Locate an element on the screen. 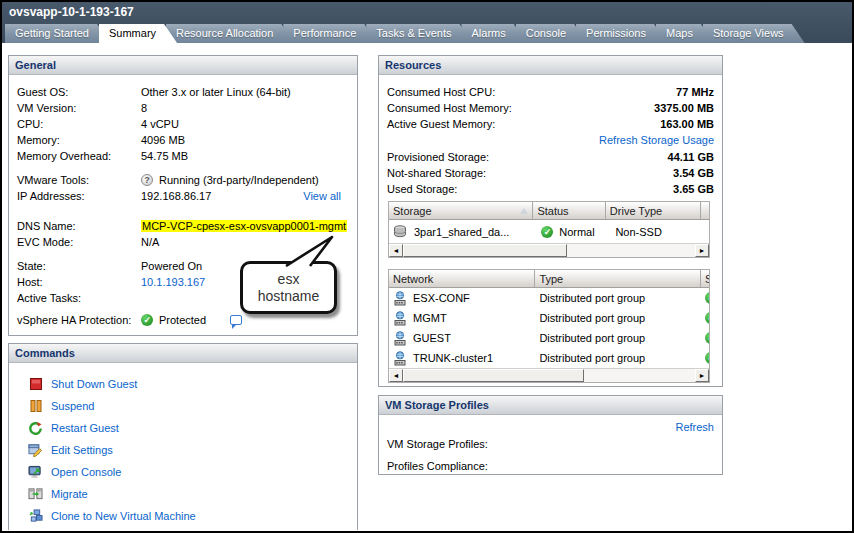 The width and height of the screenshot is (854, 533). ha-comment-bubble-icon is located at coordinates (236, 320).